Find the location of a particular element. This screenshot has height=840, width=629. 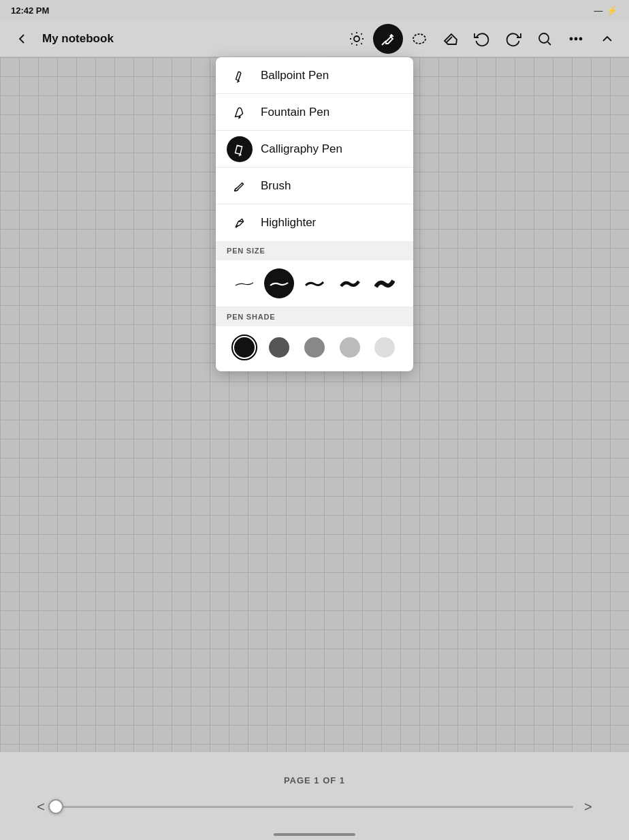

toolbar-left: My notebook is located at coordinates (173, 39).